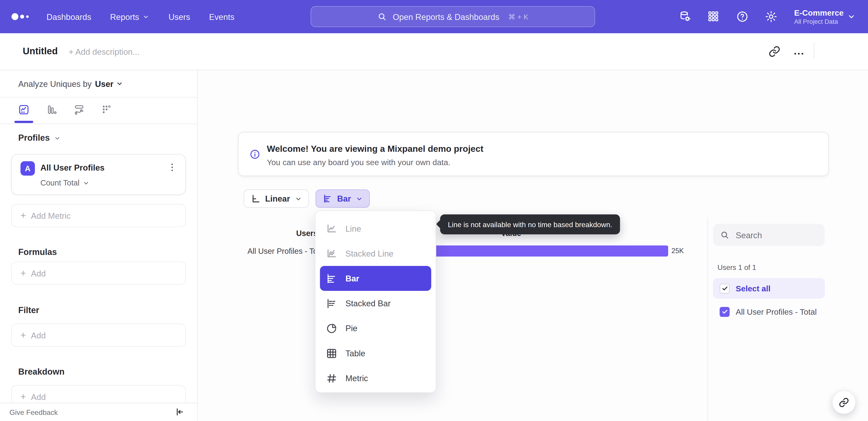 The image size is (868, 421). What do you see at coordinates (518, 17) in the screenshot?
I see `search-shortcut: ⌘ + K` at bounding box center [518, 17].